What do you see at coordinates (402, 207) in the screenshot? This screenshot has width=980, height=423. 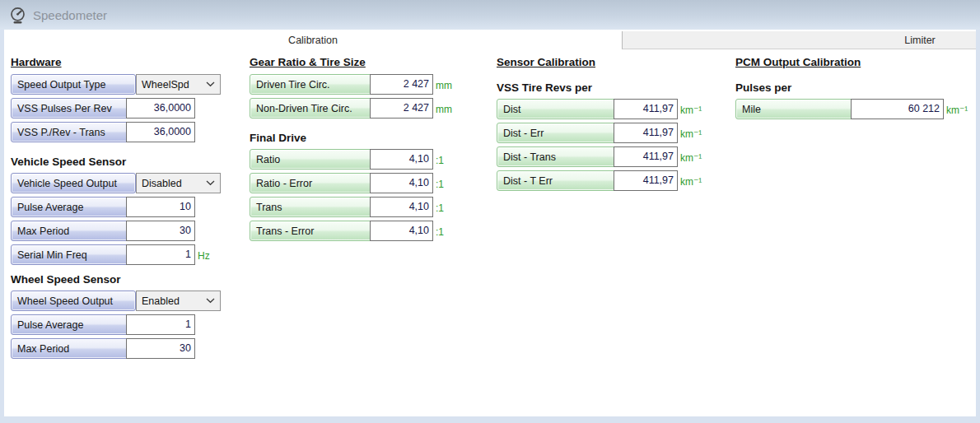 I see `final-drive-trans-input: 4,10` at bounding box center [402, 207].